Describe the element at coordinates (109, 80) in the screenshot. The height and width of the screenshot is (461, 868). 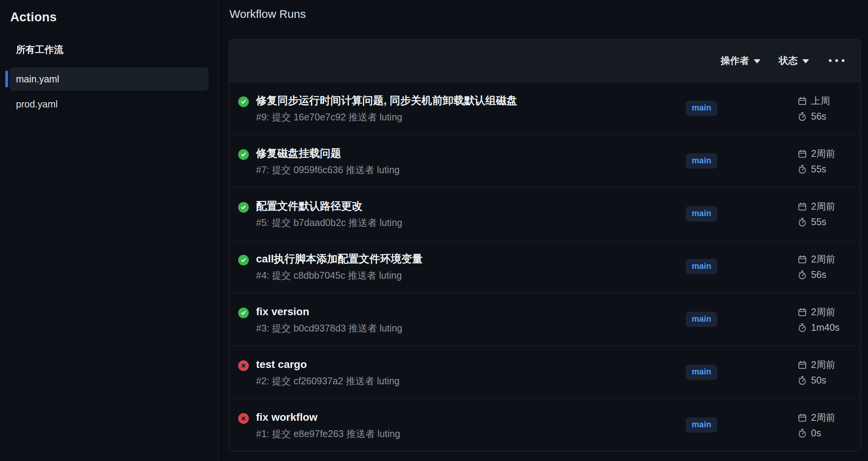
I see `workflow-list: 所有工作流 main.yaml prod.yaml` at that location.